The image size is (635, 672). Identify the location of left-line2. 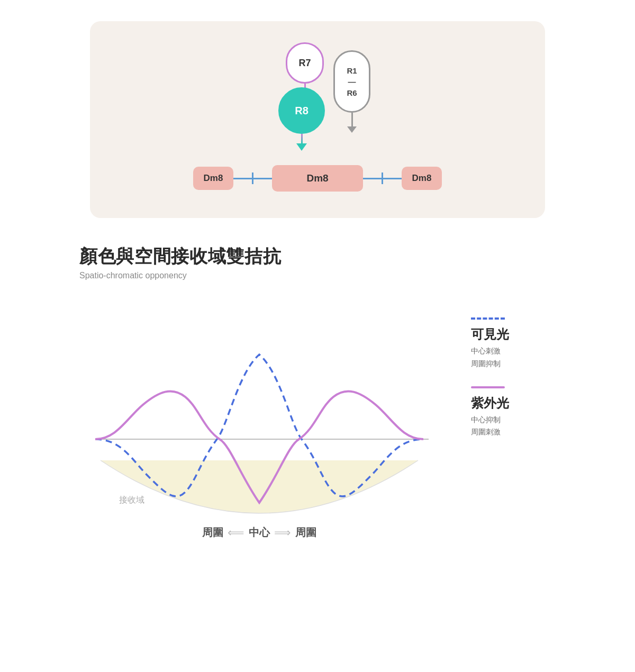
(262, 179).